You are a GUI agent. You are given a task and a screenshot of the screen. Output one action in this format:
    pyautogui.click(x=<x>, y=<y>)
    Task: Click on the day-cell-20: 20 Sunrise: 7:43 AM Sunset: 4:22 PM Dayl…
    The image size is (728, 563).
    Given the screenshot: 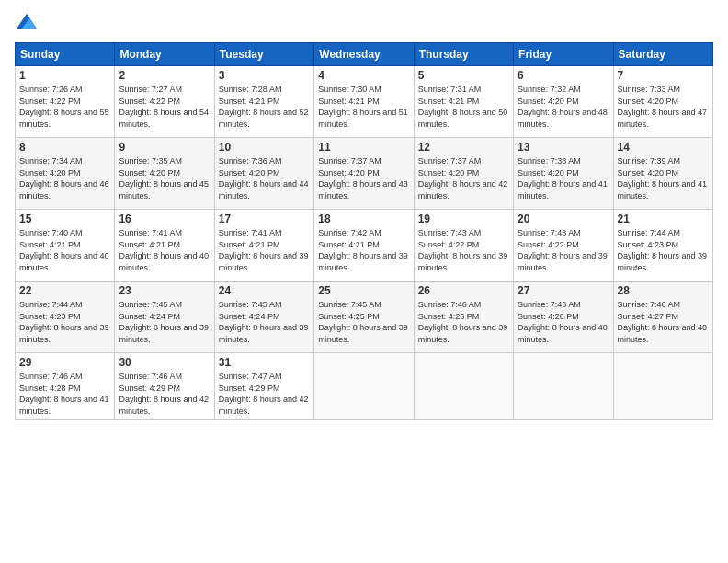 What is the action you would take?
    pyautogui.click(x=563, y=246)
    